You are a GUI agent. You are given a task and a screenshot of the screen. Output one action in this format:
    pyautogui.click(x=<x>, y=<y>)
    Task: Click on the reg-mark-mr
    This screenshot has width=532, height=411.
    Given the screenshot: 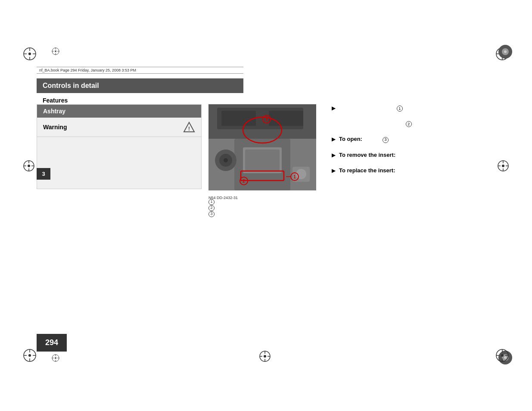 What is the action you would take?
    pyautogui.click(x=503, y=167)
    